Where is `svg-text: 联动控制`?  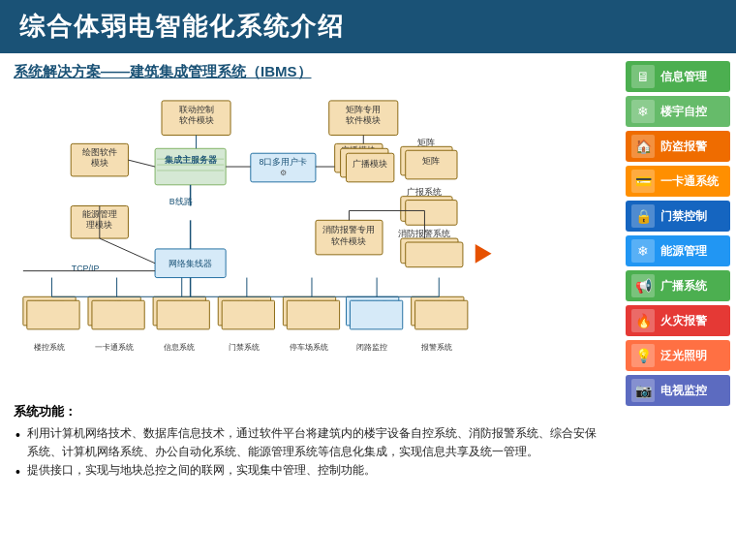 svg-text: 联动控制 is located at coordinates (197, 109).